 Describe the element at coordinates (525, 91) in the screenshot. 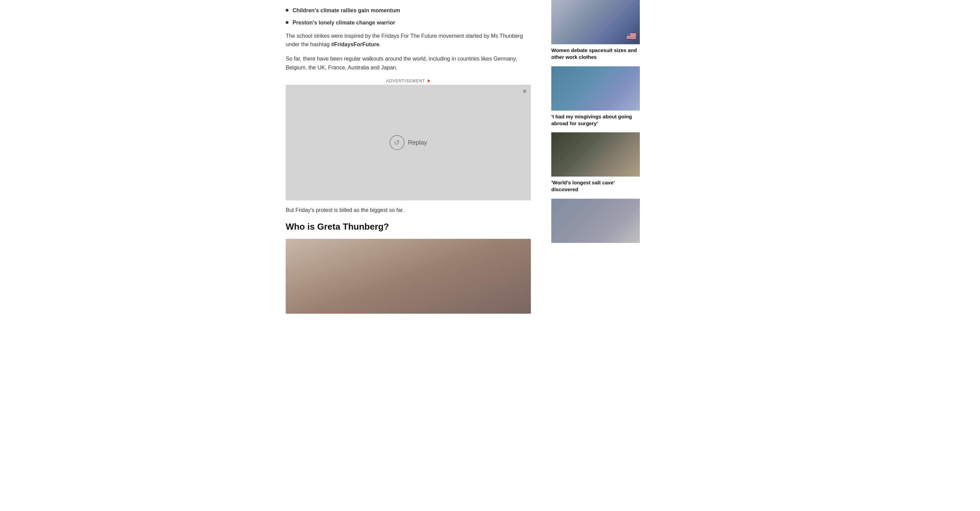

I see `ad-close-button: ✕` at that location.